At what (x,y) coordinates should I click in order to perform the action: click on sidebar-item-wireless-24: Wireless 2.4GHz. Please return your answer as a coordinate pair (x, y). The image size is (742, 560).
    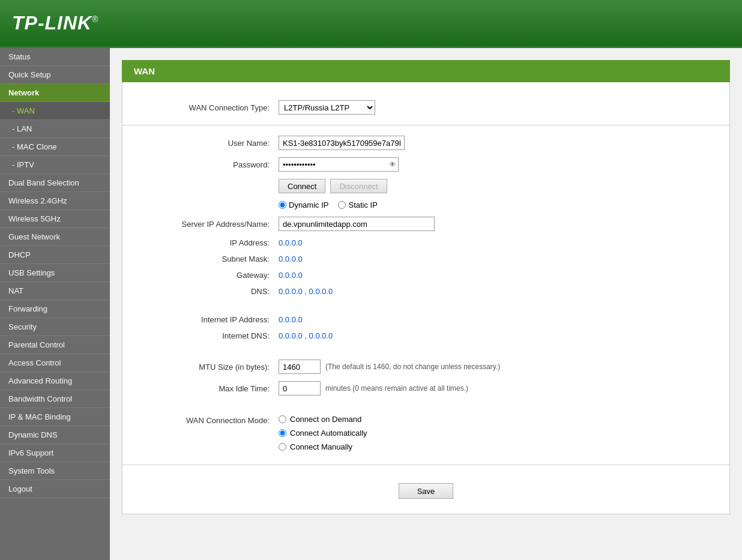
    Looking at the image, I should click on (55, 201).